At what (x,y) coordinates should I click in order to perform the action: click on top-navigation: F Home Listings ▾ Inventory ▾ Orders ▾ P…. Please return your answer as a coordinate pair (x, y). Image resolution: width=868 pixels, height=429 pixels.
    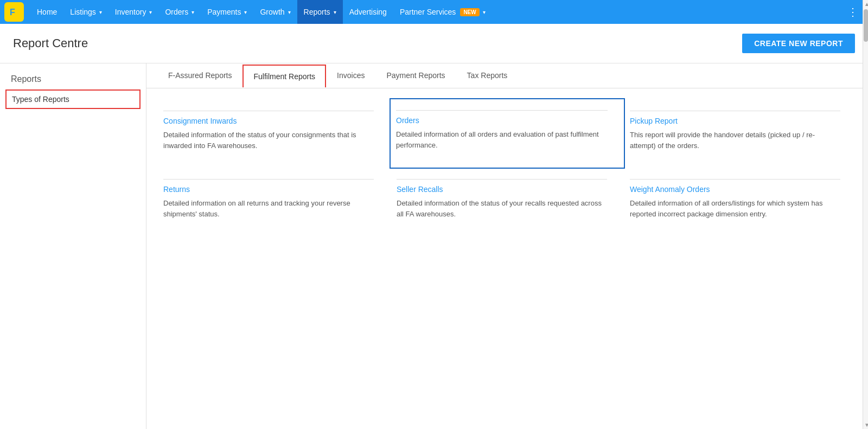
    Looking at the image, I should click on (434, 12).